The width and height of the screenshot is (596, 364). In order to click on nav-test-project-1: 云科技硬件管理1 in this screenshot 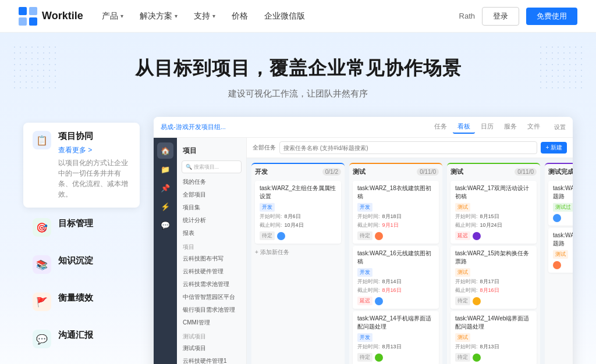, I will do `click(212, 359)`.